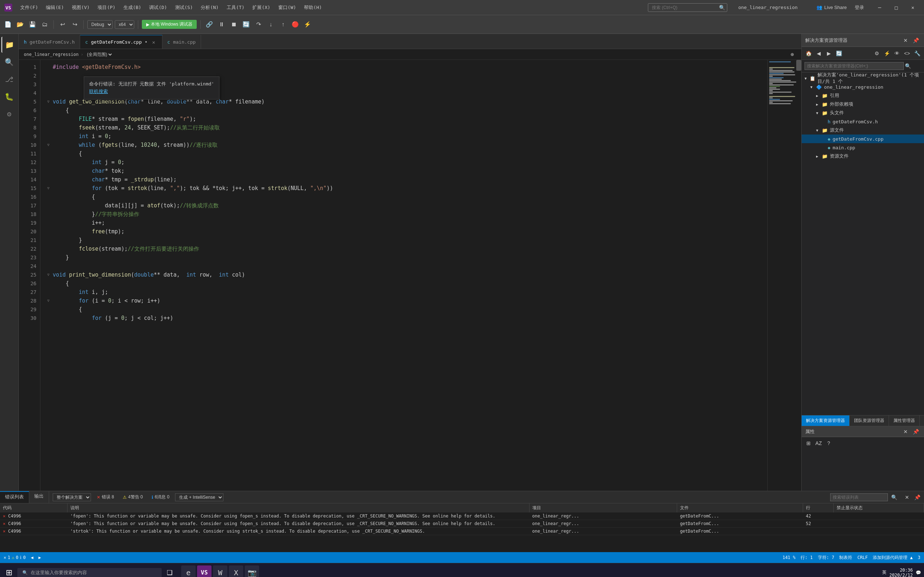 This screenshot has height=577, width=924. Describe the element at coordinates (894, 497) in the screenshot. I see `error-search-button: 🔍` at that location.